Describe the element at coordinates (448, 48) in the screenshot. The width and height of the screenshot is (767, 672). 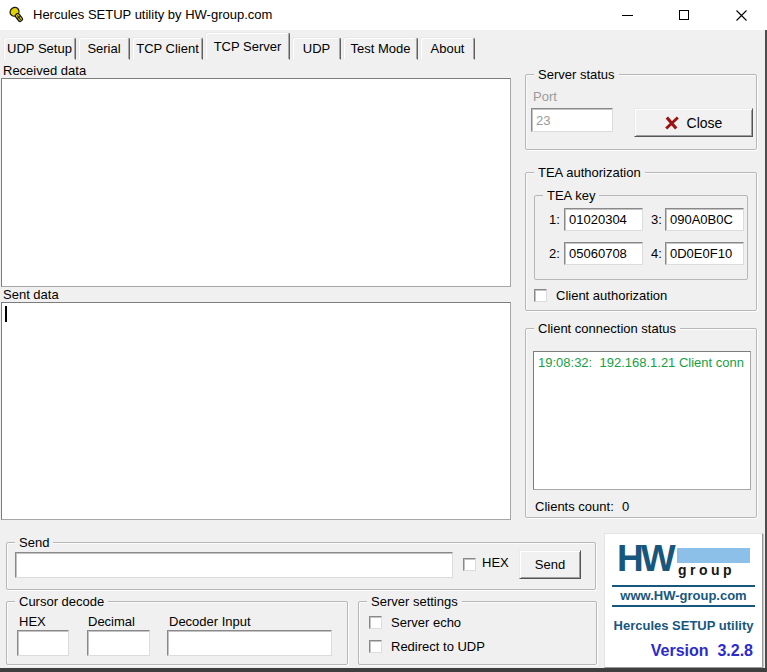
I see `tab-about: About` at that location.